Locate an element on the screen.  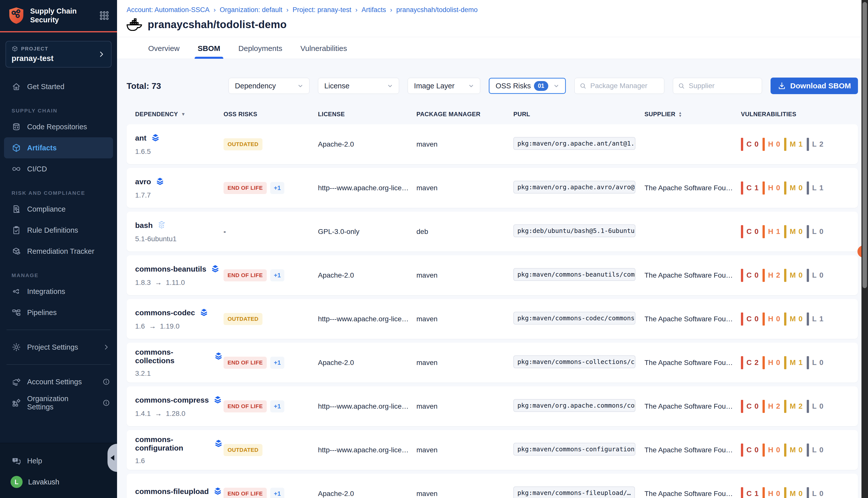
apps-grid-icon is located at coordinates (104, 16).